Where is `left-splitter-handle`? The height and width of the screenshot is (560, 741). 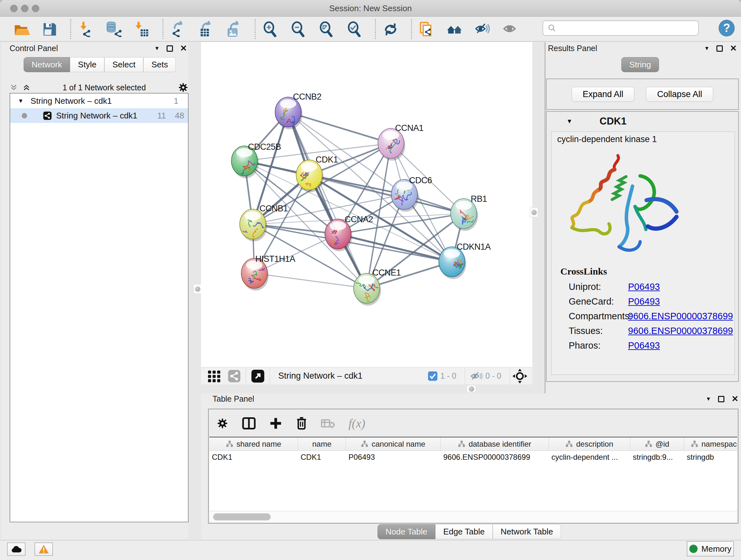 left-splitter-handle is located at coordinates (198, 289).